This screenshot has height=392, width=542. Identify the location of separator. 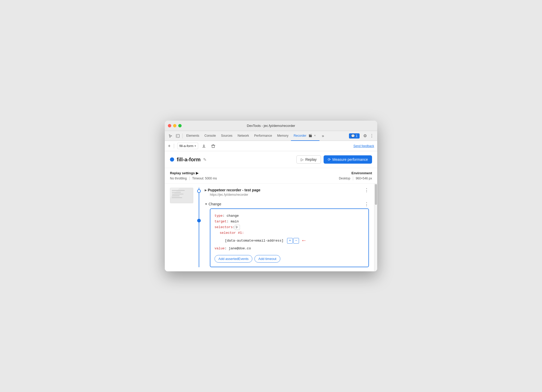
(182, 136).